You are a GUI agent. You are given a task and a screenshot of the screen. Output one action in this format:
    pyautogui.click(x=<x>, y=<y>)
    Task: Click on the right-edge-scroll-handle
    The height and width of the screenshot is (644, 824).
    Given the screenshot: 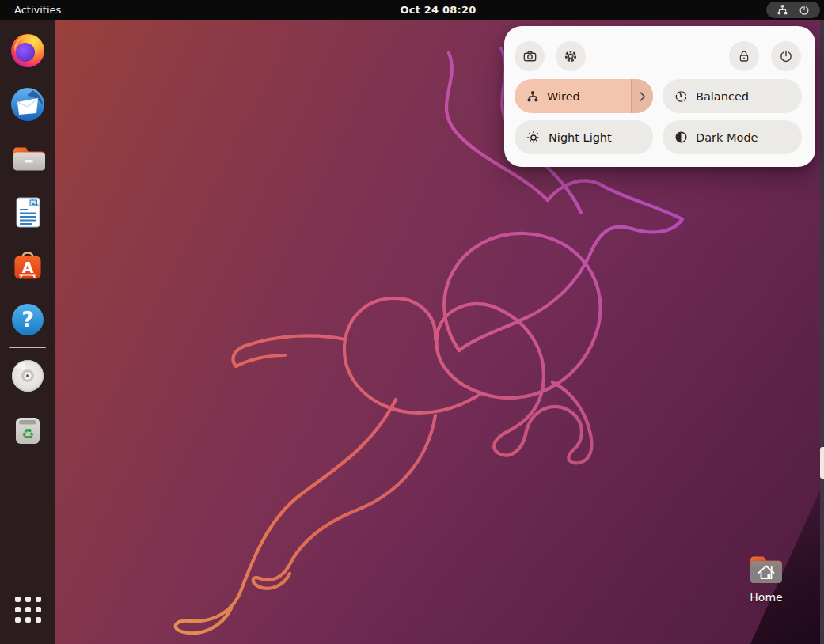 What is the action you would take?
    pyautogui.click(x=822, y=463)
    